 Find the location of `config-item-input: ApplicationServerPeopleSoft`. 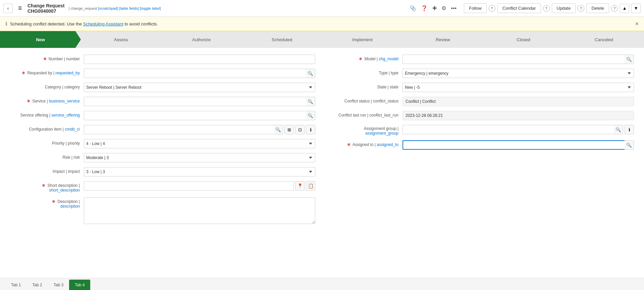

config-item-input: ApplicationServerPeopleSoft is located at coordinates (179, 130).